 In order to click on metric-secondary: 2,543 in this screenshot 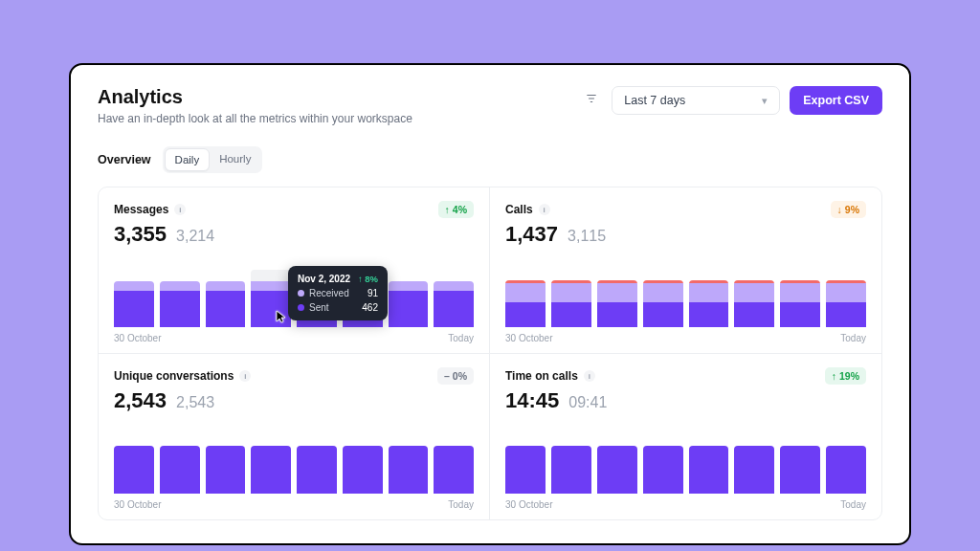, I will do `click(195, 403)`.